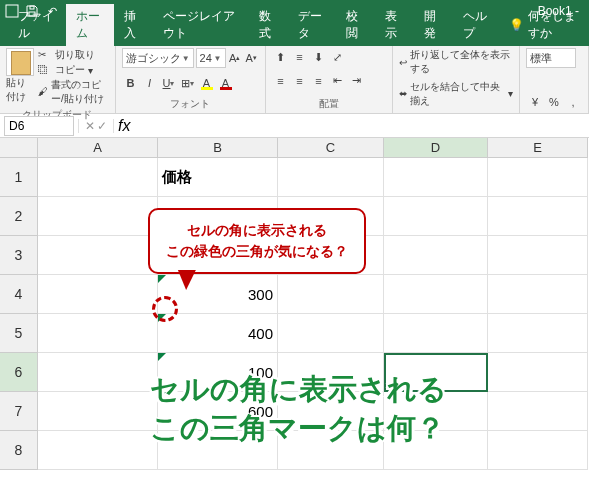 This screenshot has width=589, height=500. Describe the element at coordinates (131, 83) in the screenshot. I see `bold-button: B` at that location.